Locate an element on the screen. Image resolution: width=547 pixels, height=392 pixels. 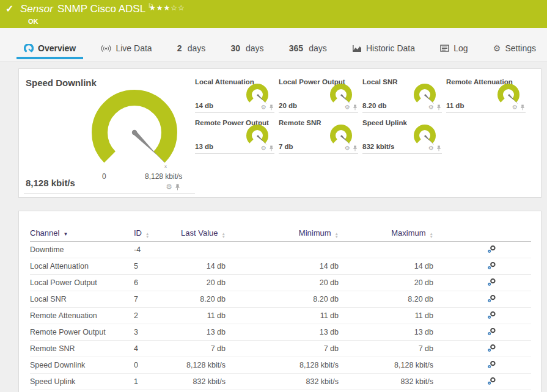
table-row: Remote Power Output 3 13 db 13 db 13 db is located at coordinates (281, 332).